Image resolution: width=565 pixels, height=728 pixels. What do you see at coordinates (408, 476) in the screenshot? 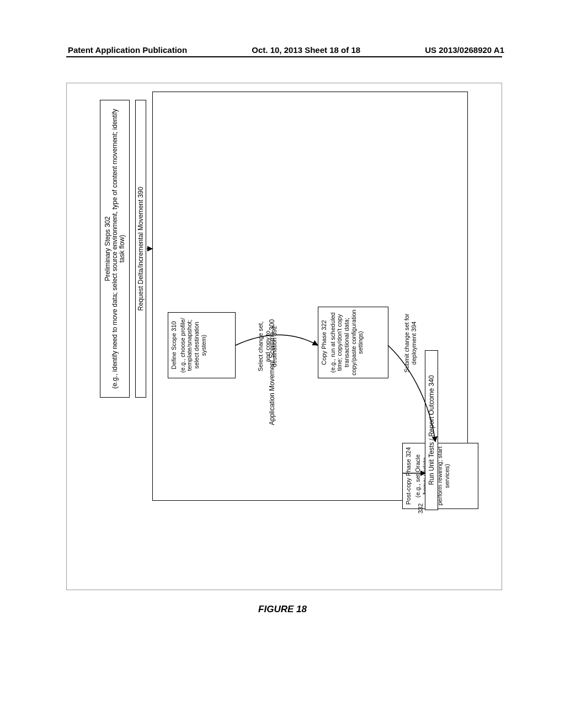
I see `post-copy-phase-title: Post-copy Phase 324` at bounding box center [408, 476].